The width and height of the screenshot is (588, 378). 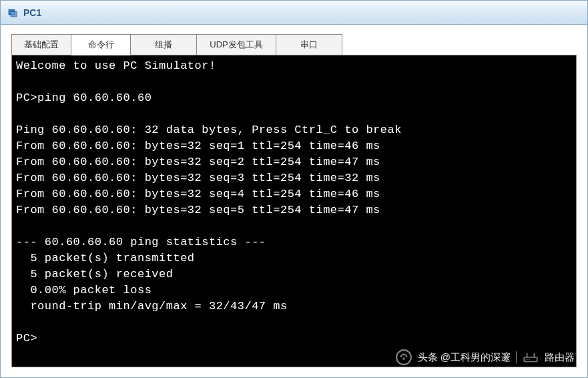 I want to click on terminal-line: 0.00% packet loss, so click(x=84, y=290).